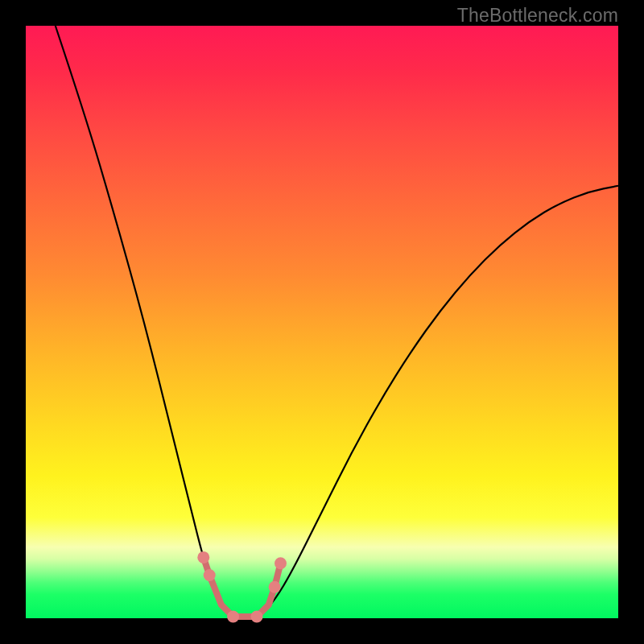  Describe the element at coordinates (242, 588) in the screenshot. I see `trough-markers` at that location.